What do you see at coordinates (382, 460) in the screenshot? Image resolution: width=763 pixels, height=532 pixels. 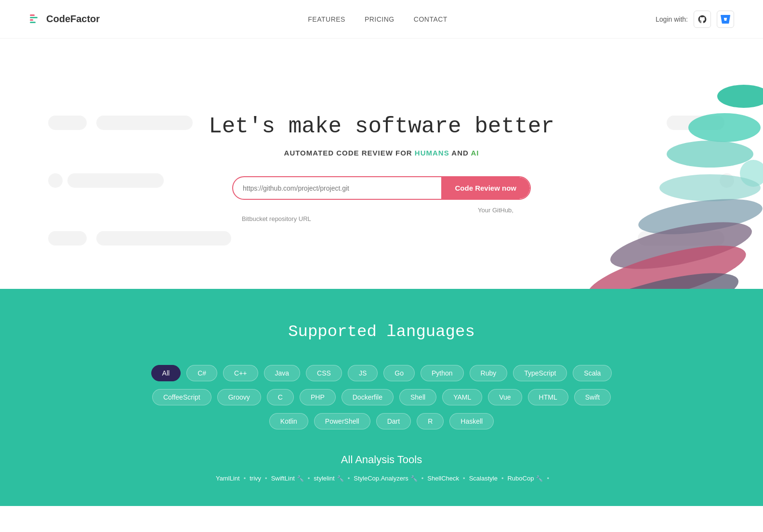 I see `tools-title: All Analysis Tools` at bounding box center [382, 460].